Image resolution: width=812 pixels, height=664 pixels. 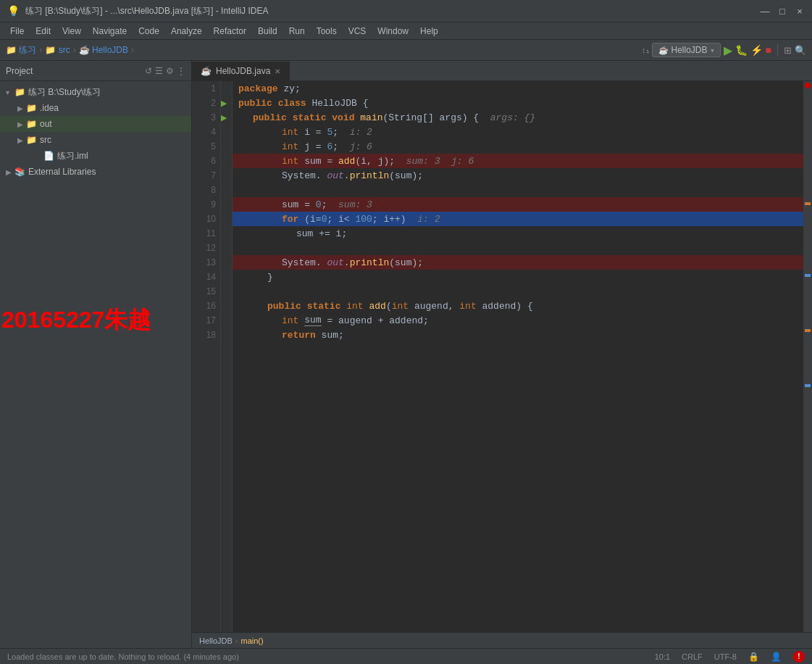 What do you see at coordinates (22, 125) in the screenshot?
I see `expand-icon-out: ▶` at bounding box center [22, 125].